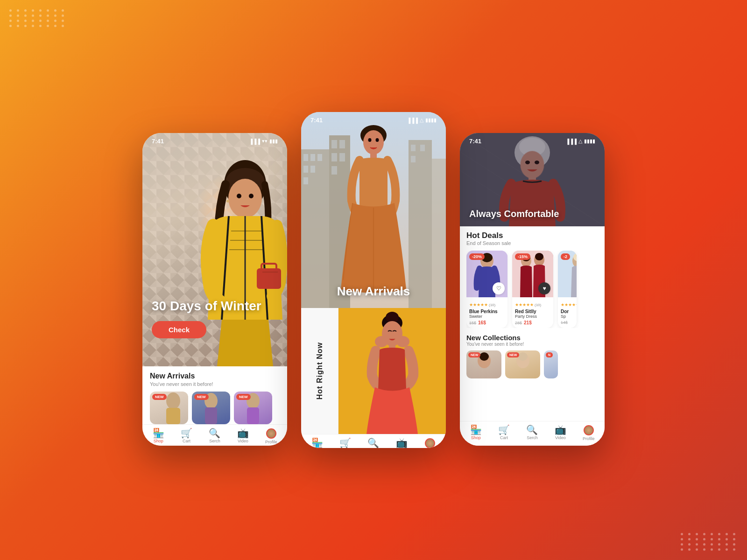  I want to click on battery-icon-center: ▮▮▮▮, so click(431, 120).